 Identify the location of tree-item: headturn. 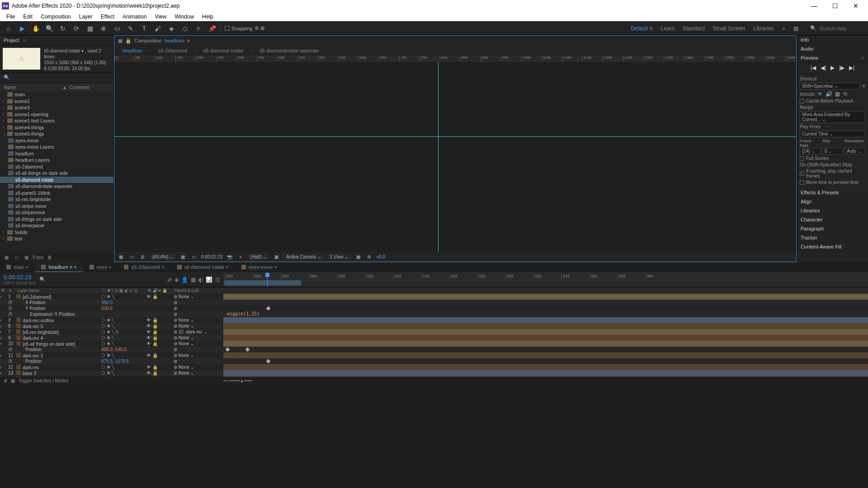
(57, 154).